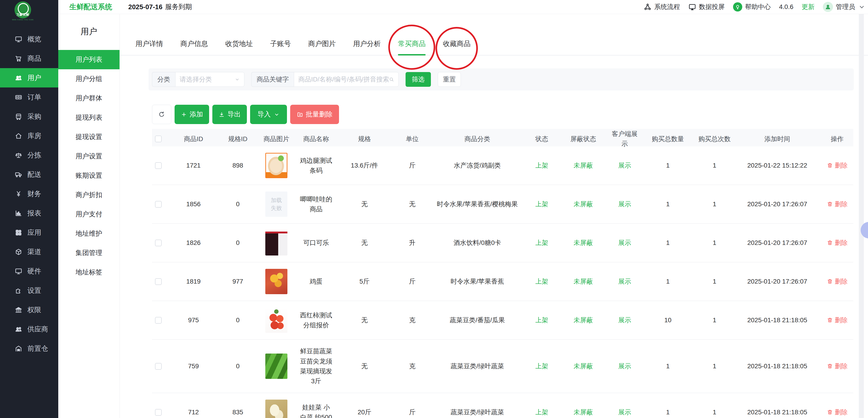 Image resolution: width=868 pixels, height=418 pixels. I want to click on cart-icon, so click(19, 59).